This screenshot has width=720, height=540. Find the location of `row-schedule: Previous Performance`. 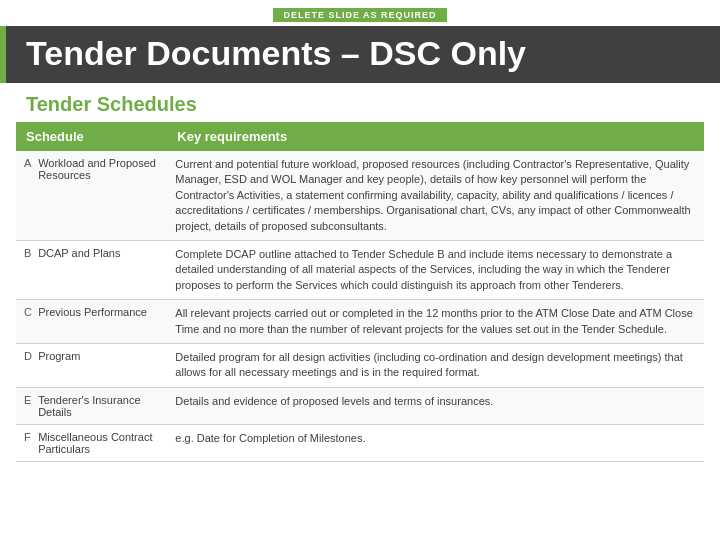

row-schedule: Previous Performance is located at coordinates (102, 322).